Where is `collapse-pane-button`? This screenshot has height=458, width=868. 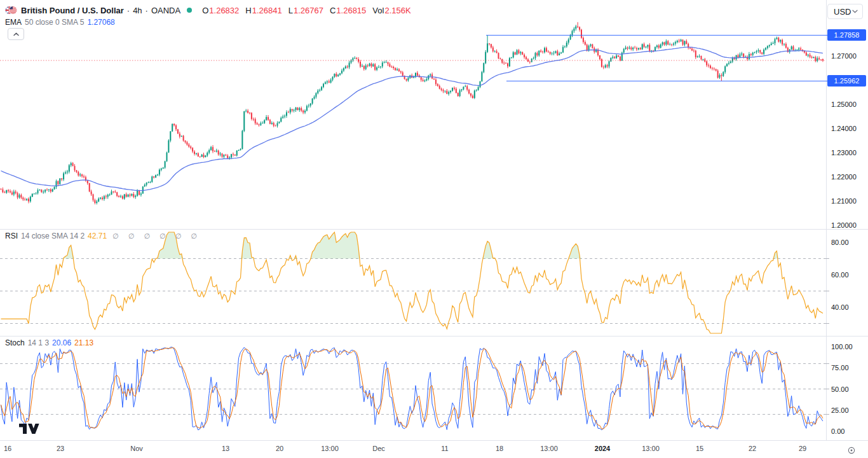
collapse-pane-button is located at coordinates (16, 34).